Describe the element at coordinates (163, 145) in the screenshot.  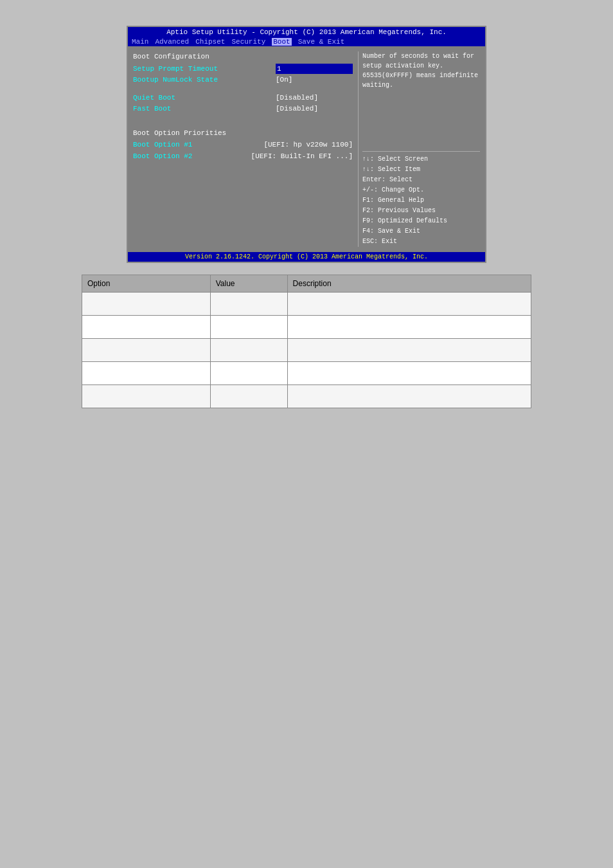
I see `label-boot-option-1: Boot Option #1` at that location.